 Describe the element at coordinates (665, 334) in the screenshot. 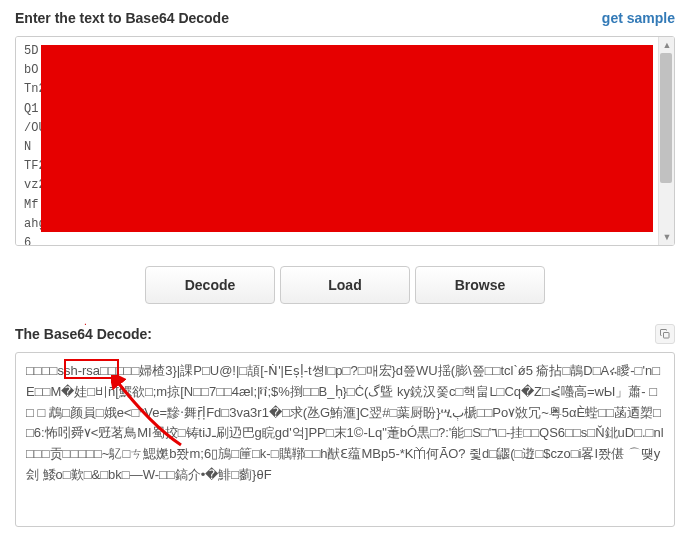

I see `copy-button` at that location.